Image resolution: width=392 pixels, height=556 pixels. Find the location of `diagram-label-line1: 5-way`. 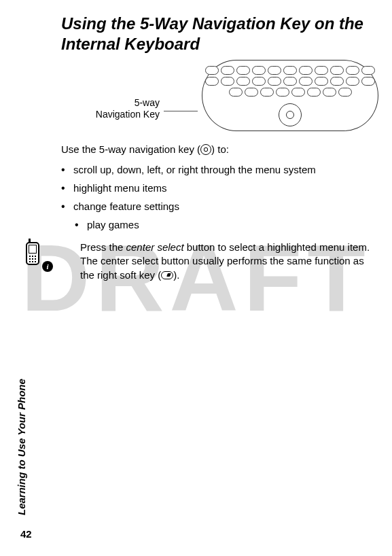

diagram-label-line1: 5-way is located at coordinates (147, 103).